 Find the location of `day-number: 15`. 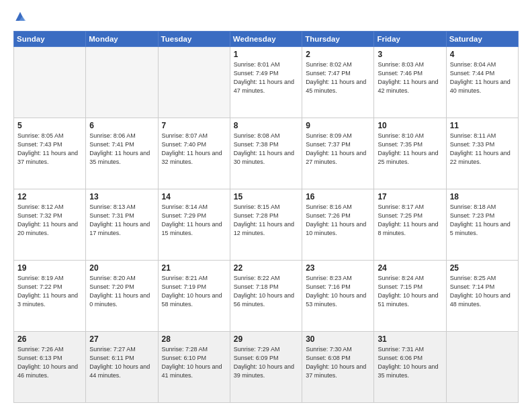

day-number: 15 is located at coordinates (266, 197).